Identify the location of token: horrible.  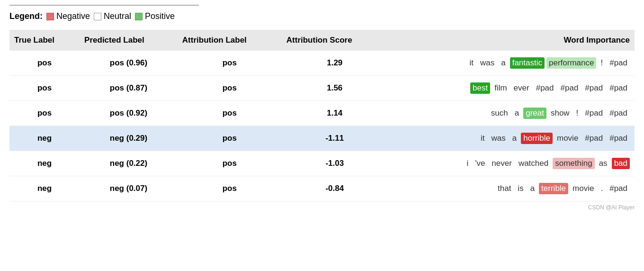
(537, 138).